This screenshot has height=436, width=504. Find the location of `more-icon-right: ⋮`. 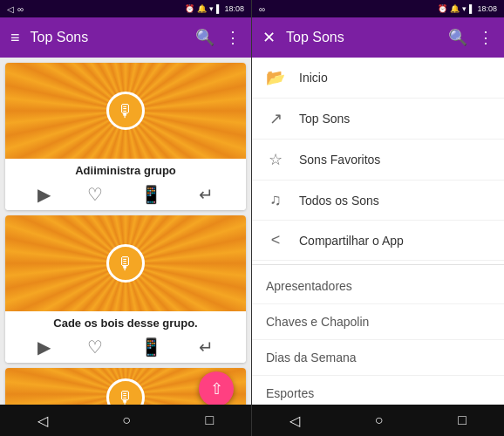

more-icon-right: ⋮ is located at coordinates (486, 37).